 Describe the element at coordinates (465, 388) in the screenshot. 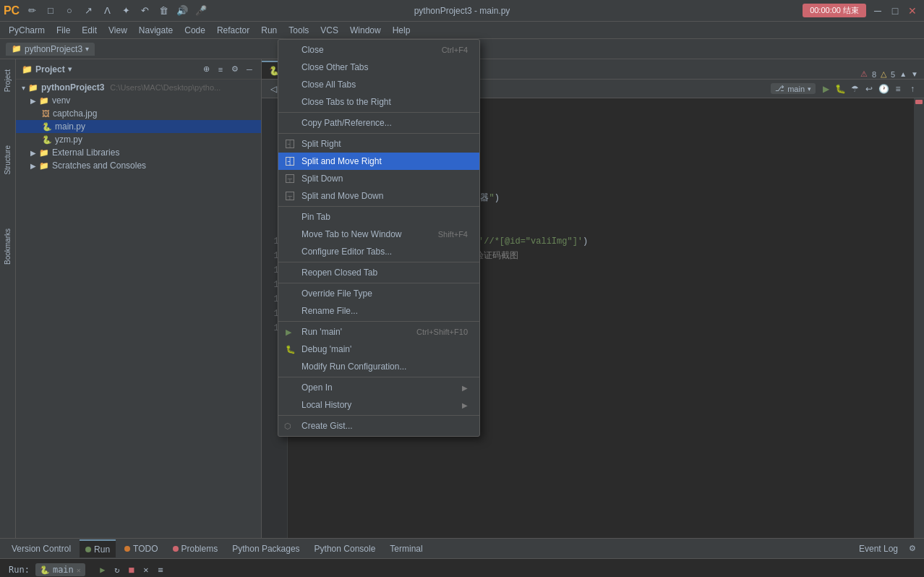

I see `open-in-arrow-icon: ▶` at that location.